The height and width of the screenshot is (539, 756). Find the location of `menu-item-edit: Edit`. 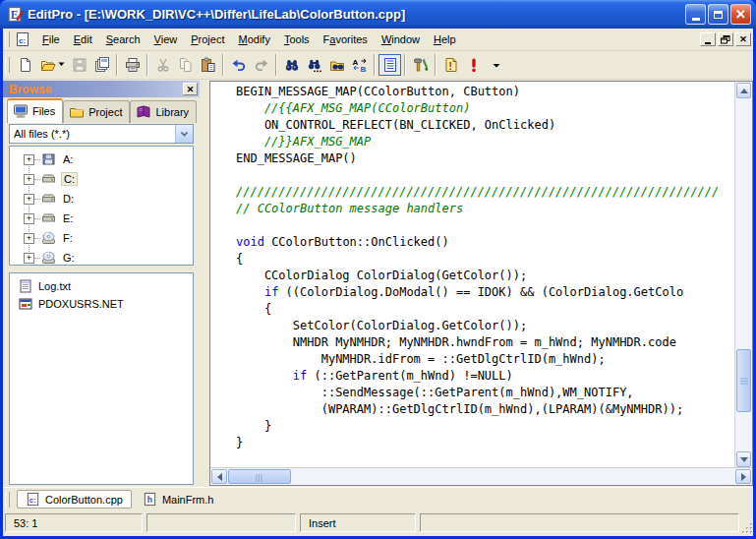

menu-item-edit: Edit is located at coordinates (83, 39).